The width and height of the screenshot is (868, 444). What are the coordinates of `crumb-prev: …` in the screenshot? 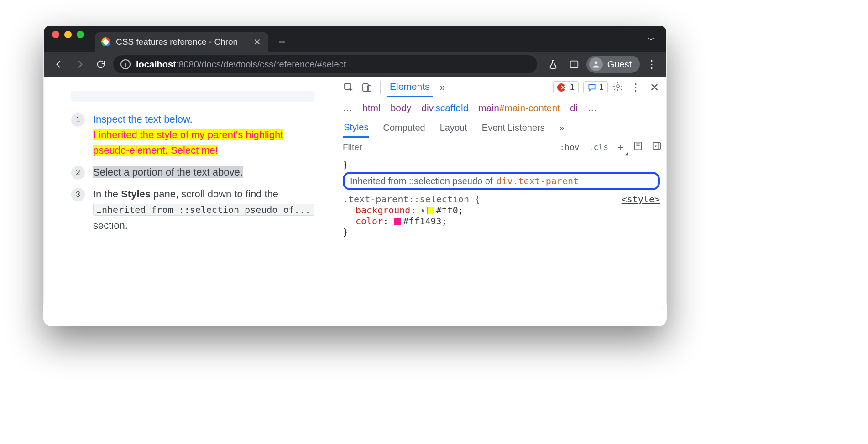 It's located at (348, 108).